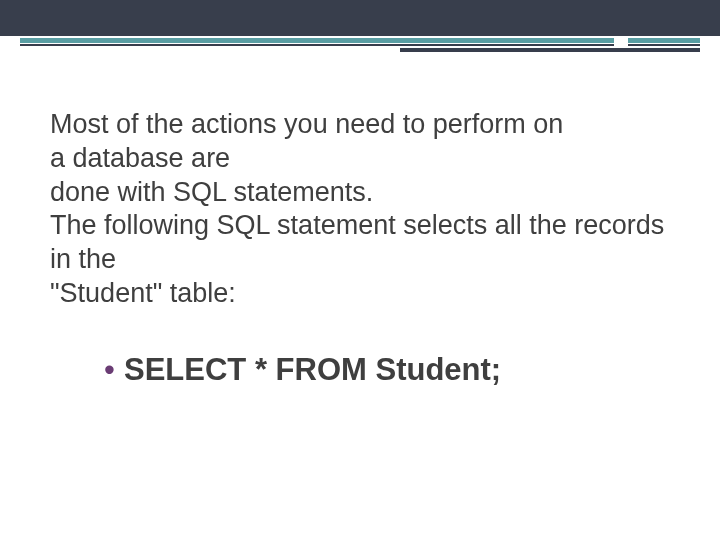  I want to click on divider-dark, so click(360, 45).